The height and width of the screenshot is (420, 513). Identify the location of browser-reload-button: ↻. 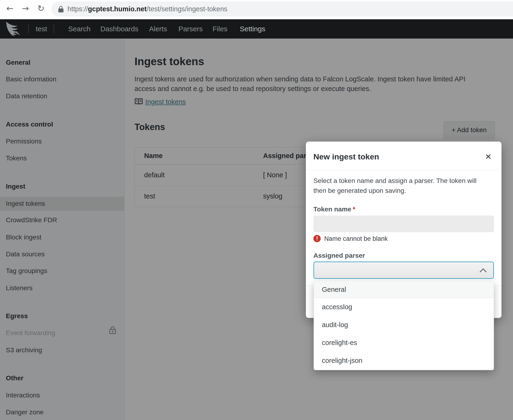
(41, 8).